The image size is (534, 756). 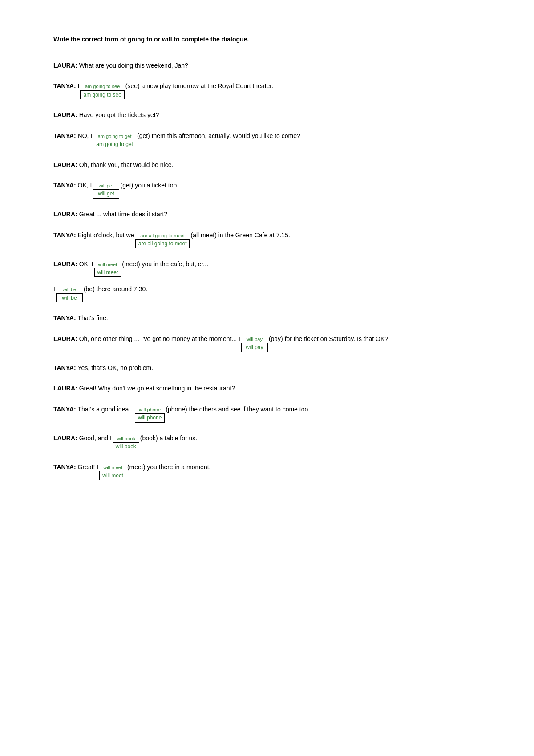 I want to click on answer-label-laura5cont: will be, so click(x=69, y=289).